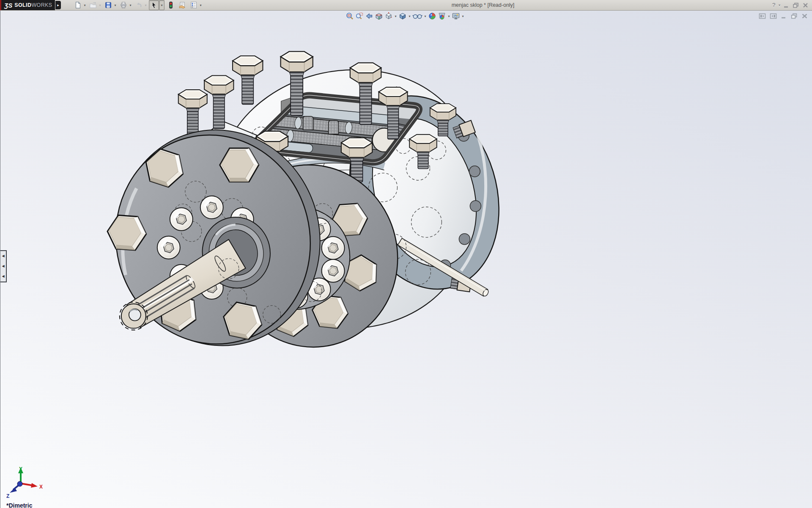 The width and height of the screenshot is (812, 508). What do you see at coordinates (138, 5) in the screenshot?
I see `standard-toolbar: ▾ ▾ ▾ ▾ ▾ ▾ ▾` at bounding box center [138, 5].